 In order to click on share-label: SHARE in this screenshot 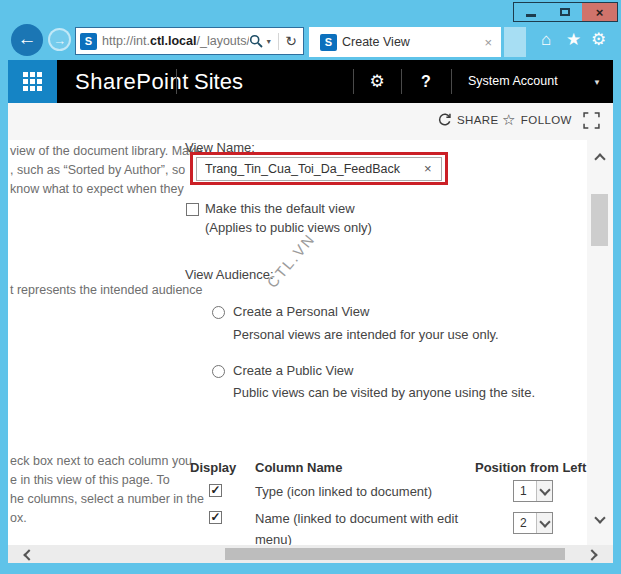, I will do `click(478, 120)`.